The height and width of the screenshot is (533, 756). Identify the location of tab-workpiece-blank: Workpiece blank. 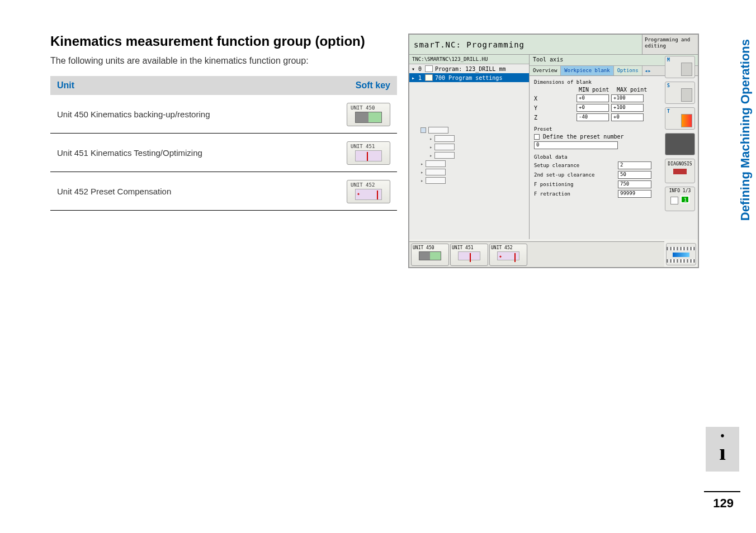
(587, 70).